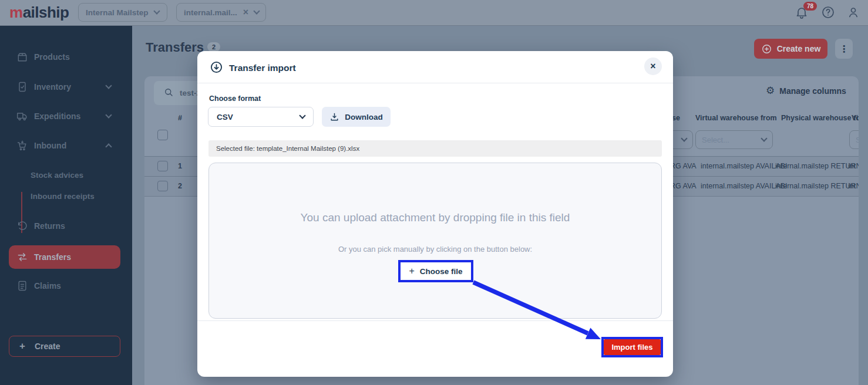 This screenshot has width=868, height=385. What do you see at coordinates (676, 118) in the screenshot?
I see `column-header-partial: se` at bounding box center [676, 118].